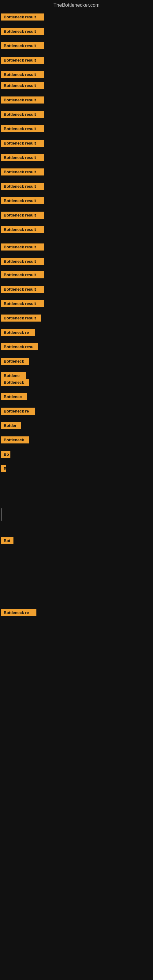  What do you see at coordinates (7, 541) in the screenshot?
I see `bottleneck-row-38: Bot` at bounding box center [7, 541].